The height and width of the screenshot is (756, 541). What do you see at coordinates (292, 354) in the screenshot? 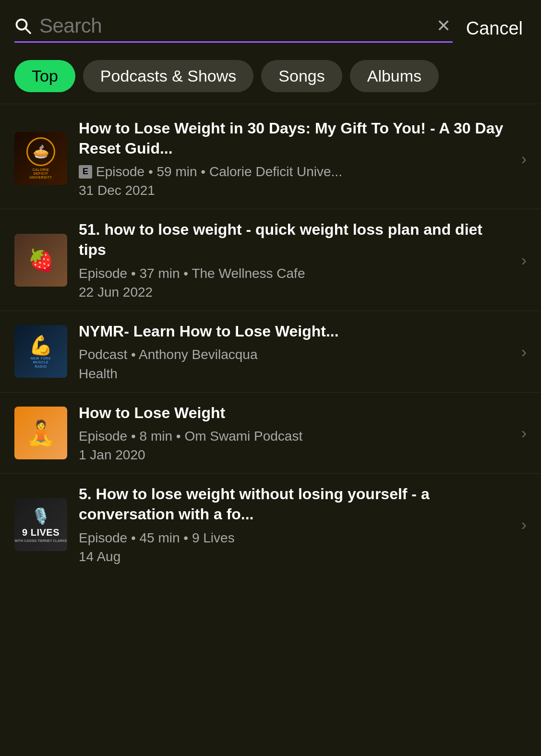
I see `result-meta-3: Podcast • Anthony Bevilacqua` at bounding box center [292, 354].